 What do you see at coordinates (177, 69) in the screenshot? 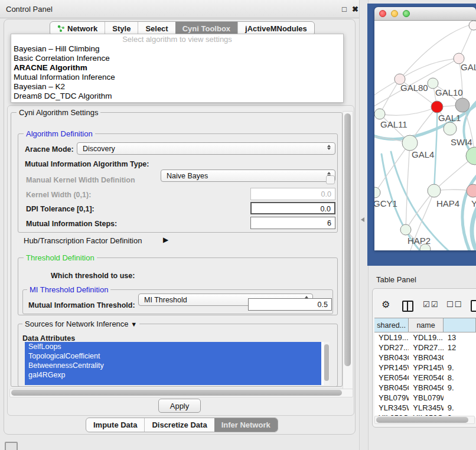
I see `algorithm-dropdown: Select algorithm to view settings Bayesi…` at bounding box center [177, 69].